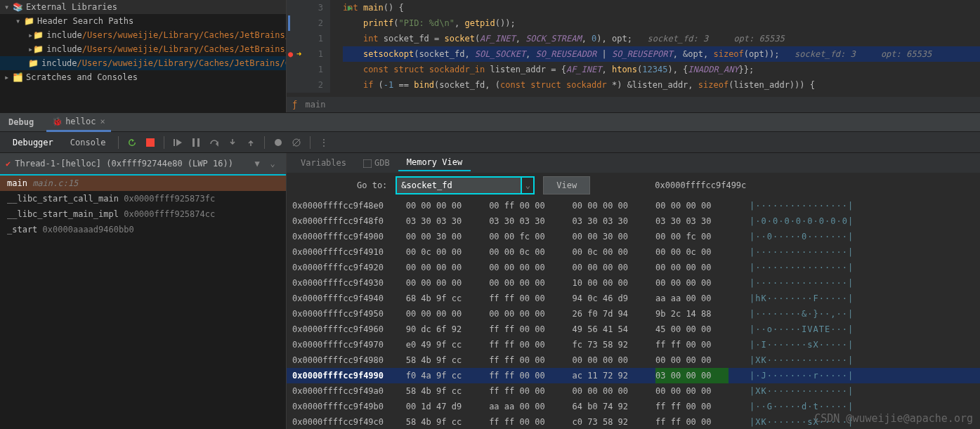  Describe the element at coordinates (86, 21) in the screenshot. I see `tree-label: Header Search Paths` at that location.